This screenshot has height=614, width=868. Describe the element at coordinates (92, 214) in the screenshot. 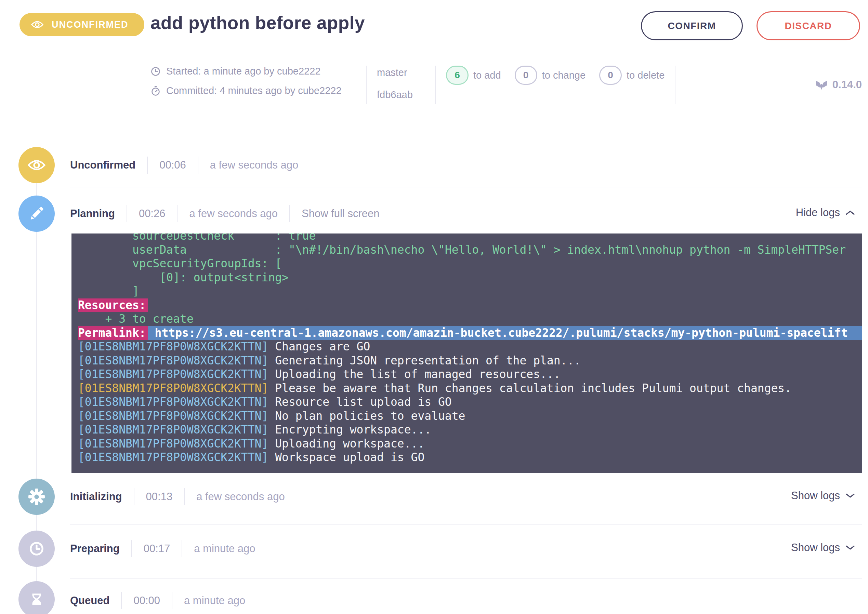

I see `stage-name: Planning` at that location.